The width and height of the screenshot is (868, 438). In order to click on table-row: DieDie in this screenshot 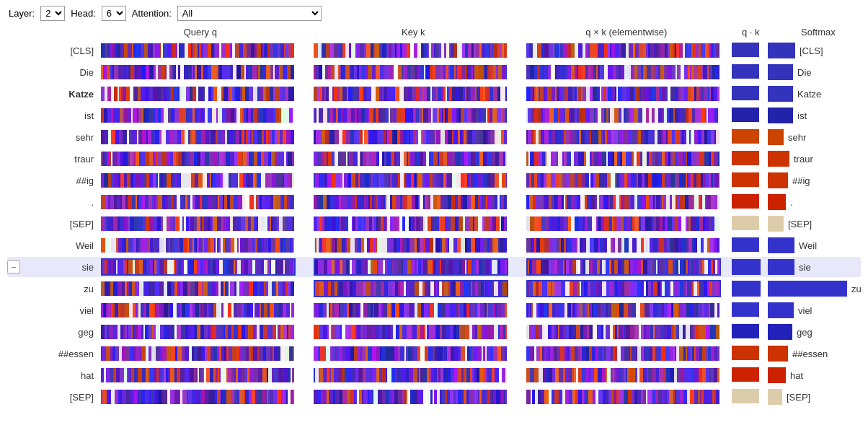, I will do `click(434, 72)`.